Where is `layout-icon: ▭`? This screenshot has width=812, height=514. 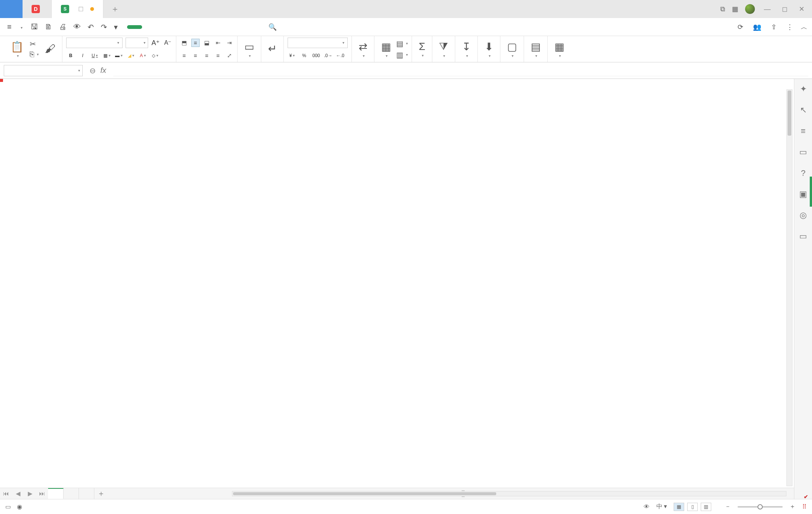
layout-icon: ▭ is located at coordinates (803, 152).